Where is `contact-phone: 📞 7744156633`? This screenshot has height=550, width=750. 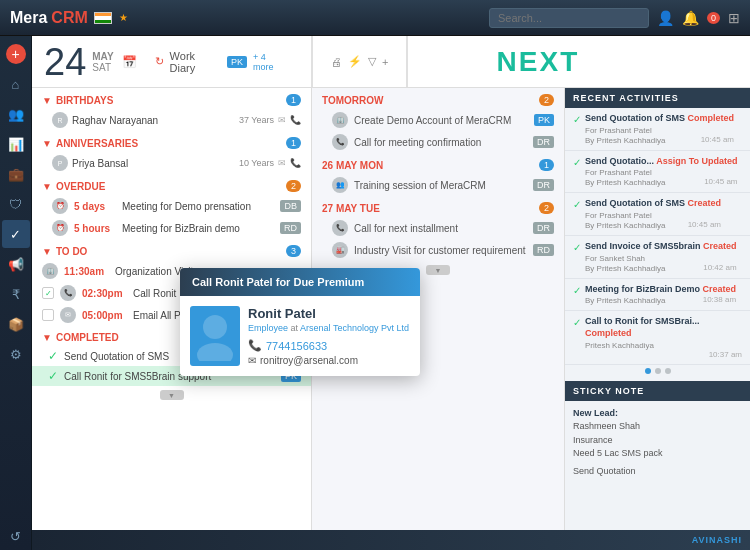
contact-phone: 📞 7744156633 is located at coordinates (329, 346).